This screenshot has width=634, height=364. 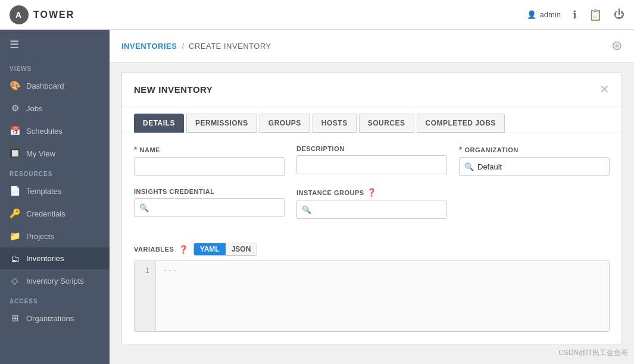 What do you see at coordinates (159, 123) in the screenshot?
I see `tab-details: DETAILS` at bounding box center [159, 123].